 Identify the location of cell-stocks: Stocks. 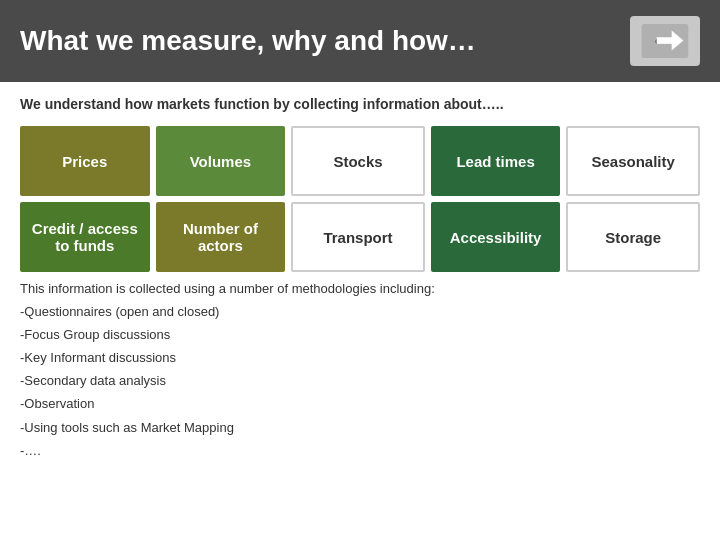
(358, 161).